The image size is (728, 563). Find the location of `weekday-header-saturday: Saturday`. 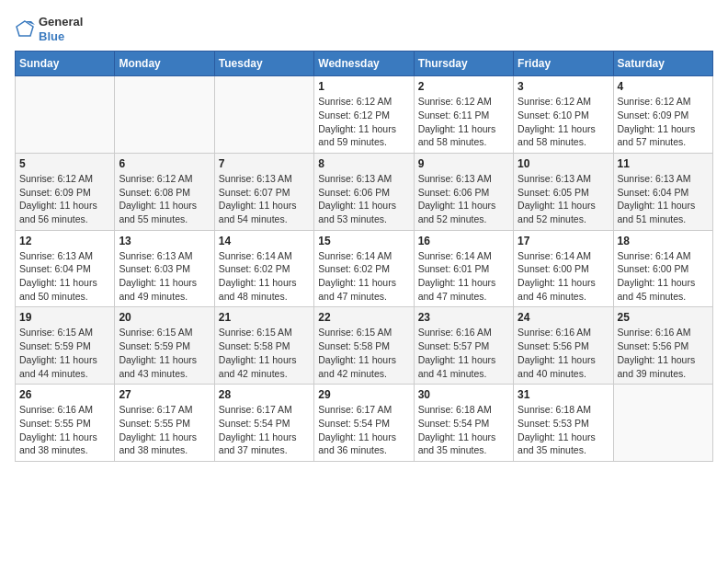

weekday-header-saturday: Saturday is located at coordinates (663, 64).